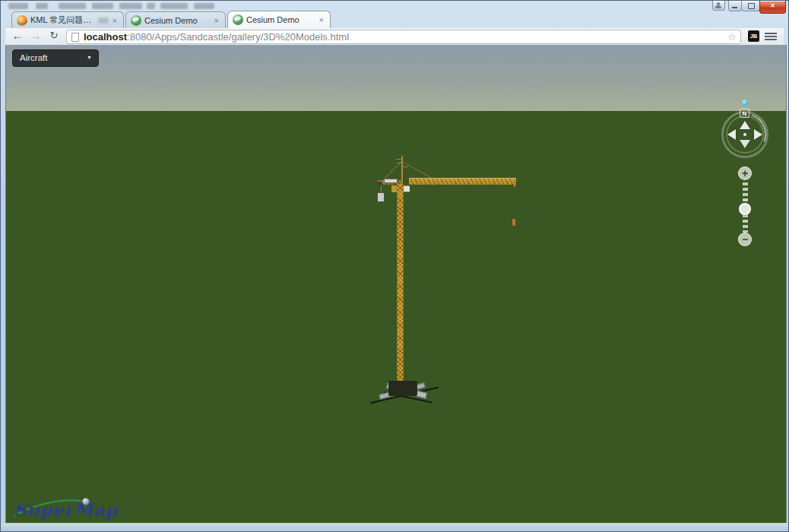  I want to click on url-text: localhost:8080/Apps/Sandcastle/gallery/3…, so click(216, 36).